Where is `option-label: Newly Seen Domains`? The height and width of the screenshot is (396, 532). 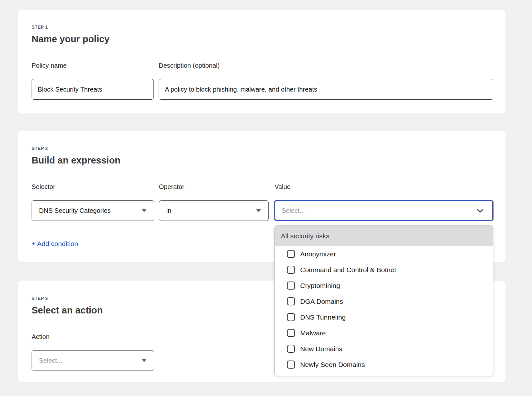
option-label: Newly Seen Domains is located at coordinates (333, 365).